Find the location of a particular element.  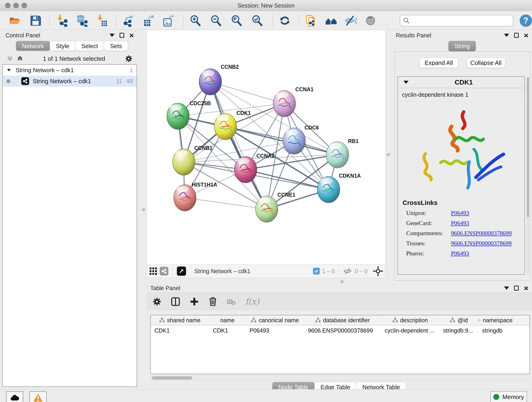

duplicate-network-icon is located at coordinates (311, 21).